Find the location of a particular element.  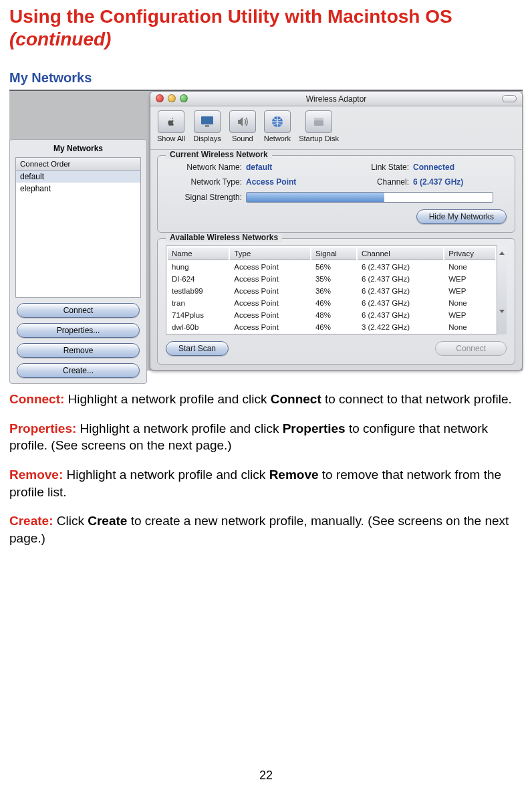

display-icon is located at coordinates (207, 122).